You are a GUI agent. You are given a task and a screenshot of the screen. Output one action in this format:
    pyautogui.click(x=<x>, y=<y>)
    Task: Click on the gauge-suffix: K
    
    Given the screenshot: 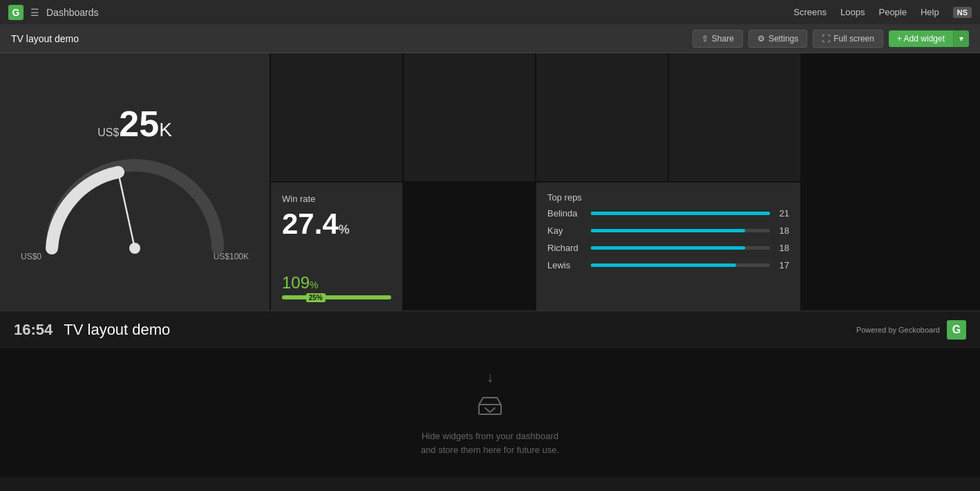 What is the action you would take?
    pyautogui.click(x=166, y=130)
    